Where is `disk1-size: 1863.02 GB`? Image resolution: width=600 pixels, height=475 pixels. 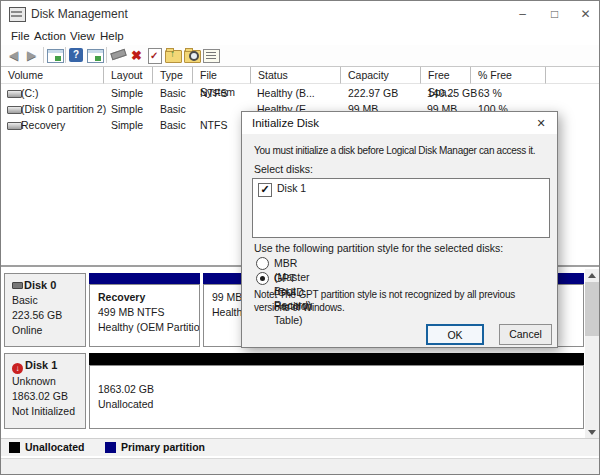
disk1-size: 1863.02 GB is located at coordinates (48, 396).